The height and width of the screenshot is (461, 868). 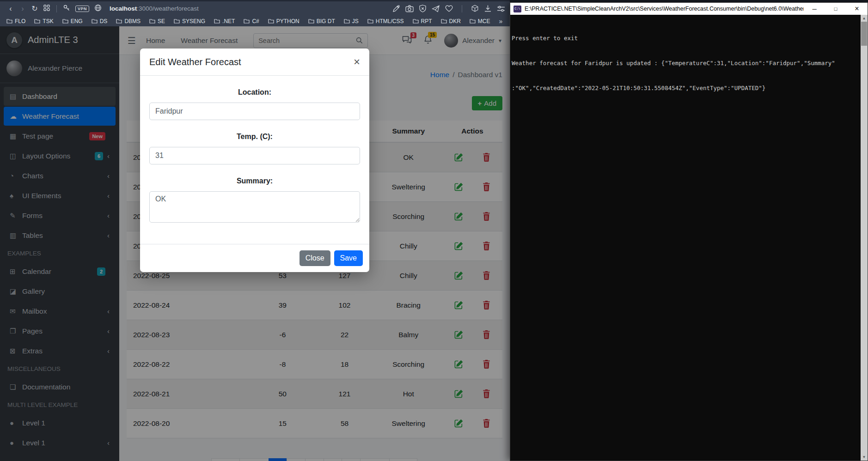 What do you see at coordinates (355, 21) in the screenshot?
I see `bookmark-label: JS` at bounding box center [355, 21].